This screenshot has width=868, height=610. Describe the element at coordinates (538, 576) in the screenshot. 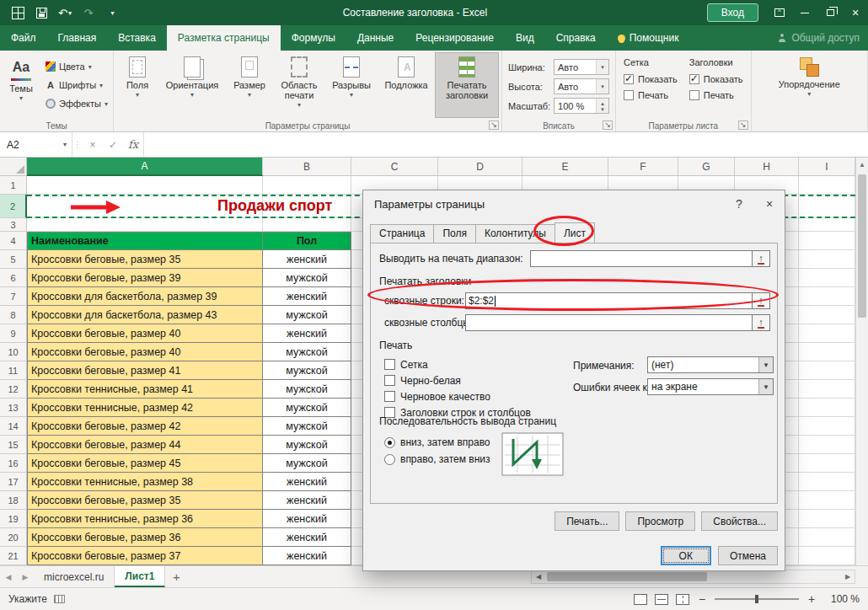

I see `scroll-left-icon: ◀` at that location.